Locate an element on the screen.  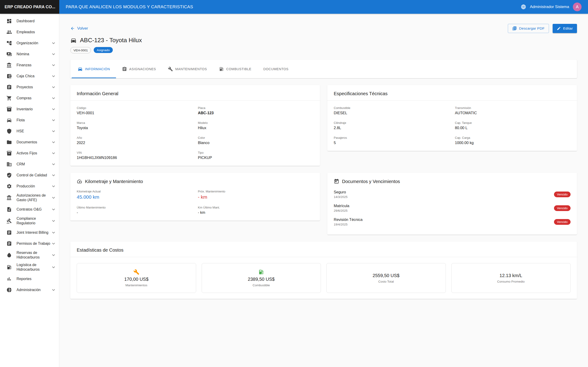
document-name: Revisión Técnica is located at coordinates (348, 220).